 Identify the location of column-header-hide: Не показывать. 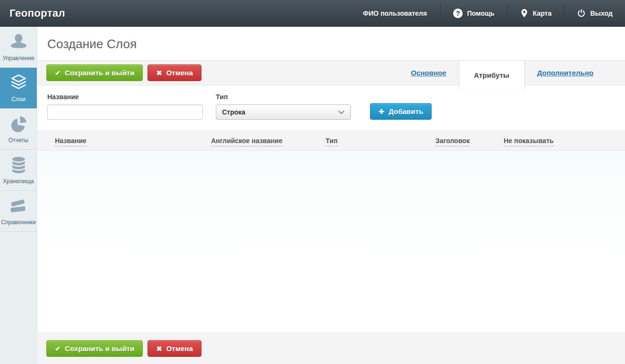
(564, 141).